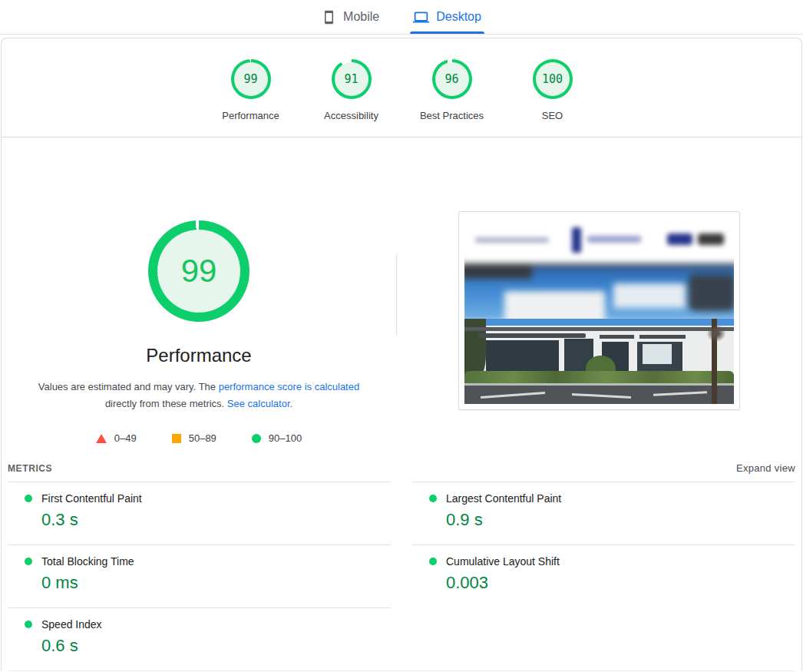 The height and width of the screenshot is (672, 803). I want to click on page-screenshot-card, so click(599, 310).